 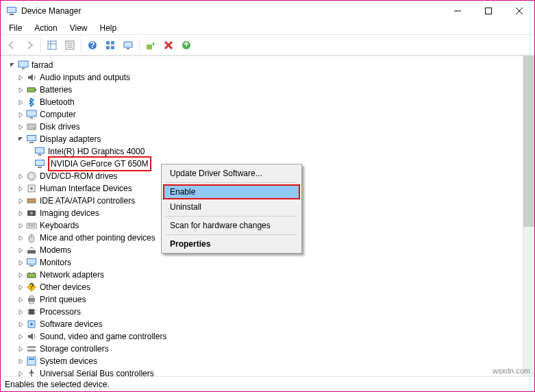 What do you see at coordinates (270, 312) in the screenshot?
I see `tree-node: Processors` at bounding box center [270, 312].